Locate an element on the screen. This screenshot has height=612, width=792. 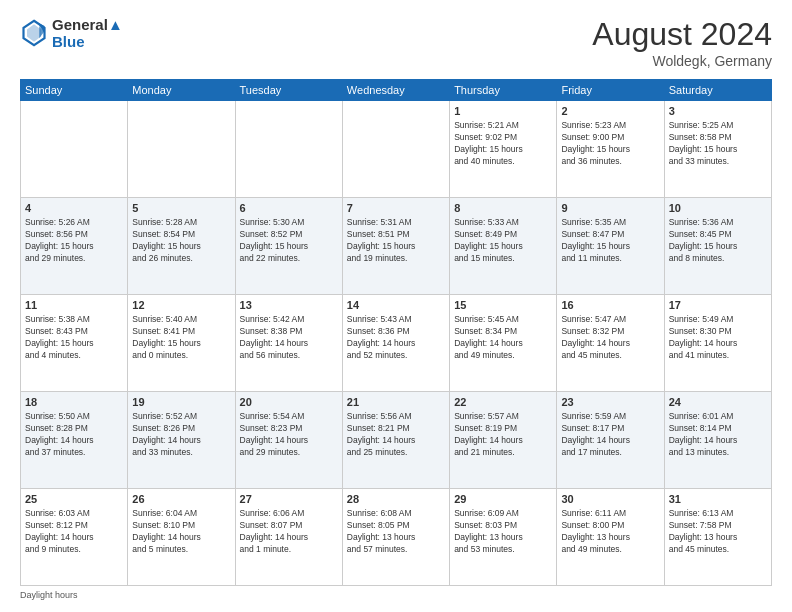
day-info: Sunrise: 6:08 AM Sunset: 8:05 PM Dayligh… is located at coordinates (396, 532).